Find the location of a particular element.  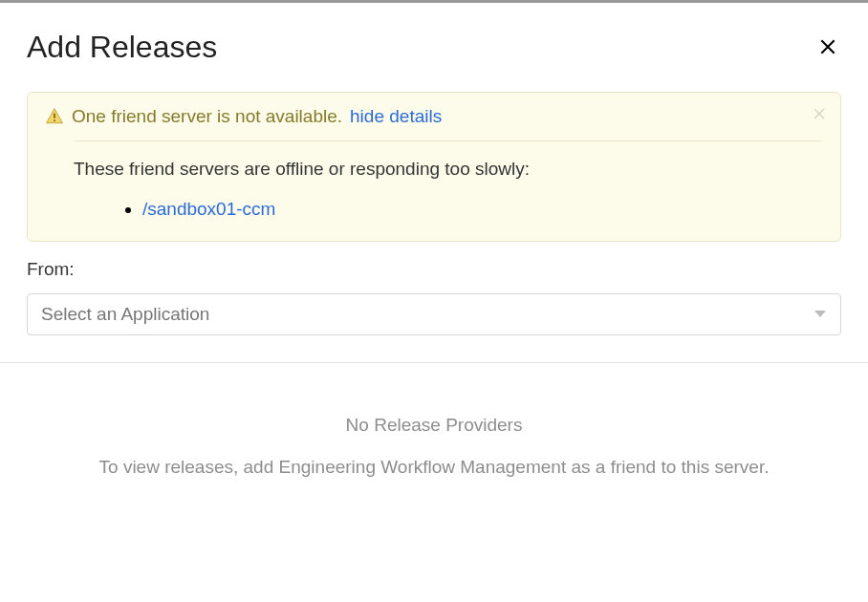

warning-details-text: These friend servers are offline or resp… is located at coordinates (448, 169).